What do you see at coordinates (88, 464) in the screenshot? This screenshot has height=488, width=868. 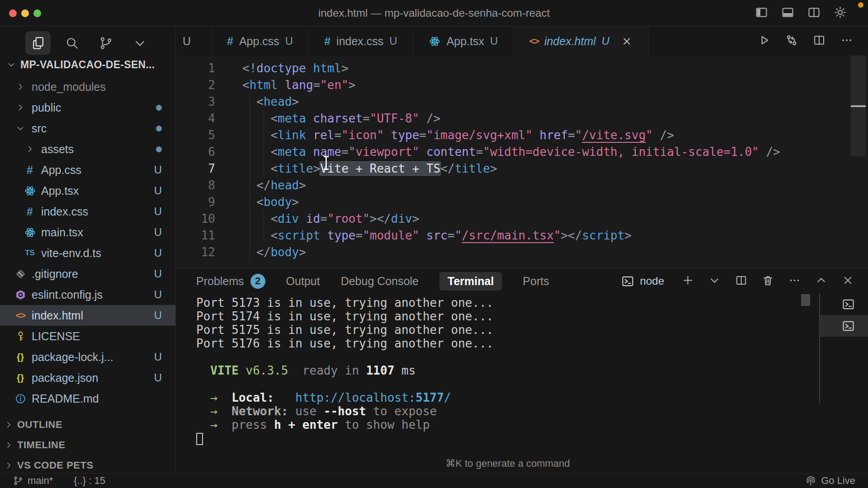 I see `sidebar-section-vs-code-pets: VS CODE PETS` at bounding box center [88, 464].